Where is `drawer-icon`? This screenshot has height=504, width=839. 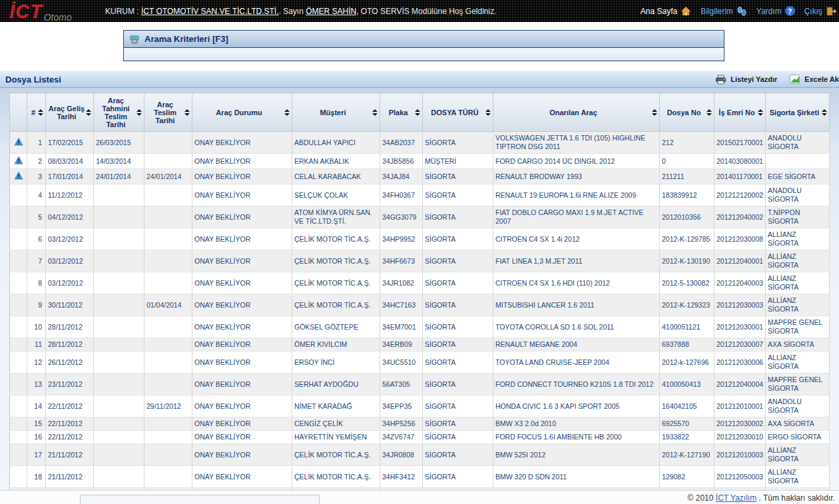
drawer-icon is located at coordinates (135, 39).